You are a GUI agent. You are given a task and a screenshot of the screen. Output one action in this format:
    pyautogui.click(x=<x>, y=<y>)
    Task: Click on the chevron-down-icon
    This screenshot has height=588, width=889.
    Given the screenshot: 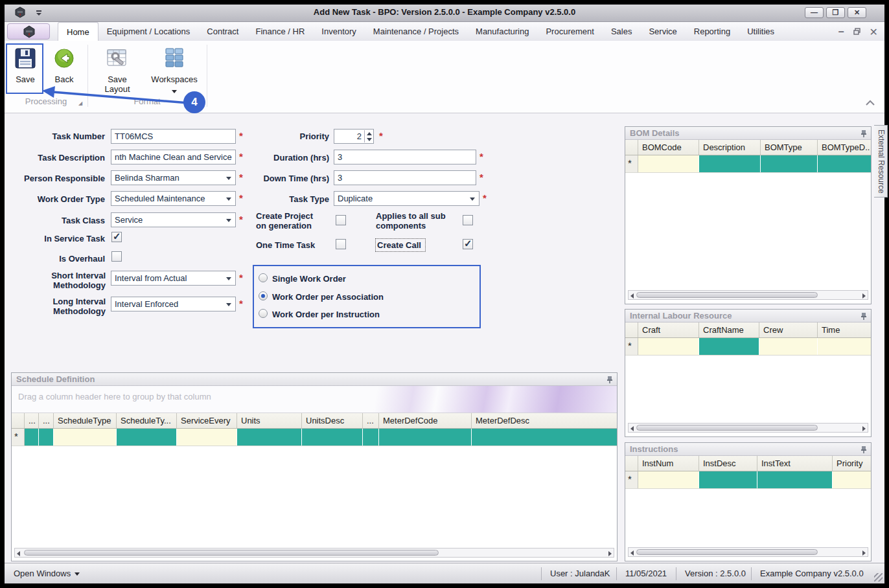 What is the action you would take?
    pyautogui.click(x=472, y=199)
    